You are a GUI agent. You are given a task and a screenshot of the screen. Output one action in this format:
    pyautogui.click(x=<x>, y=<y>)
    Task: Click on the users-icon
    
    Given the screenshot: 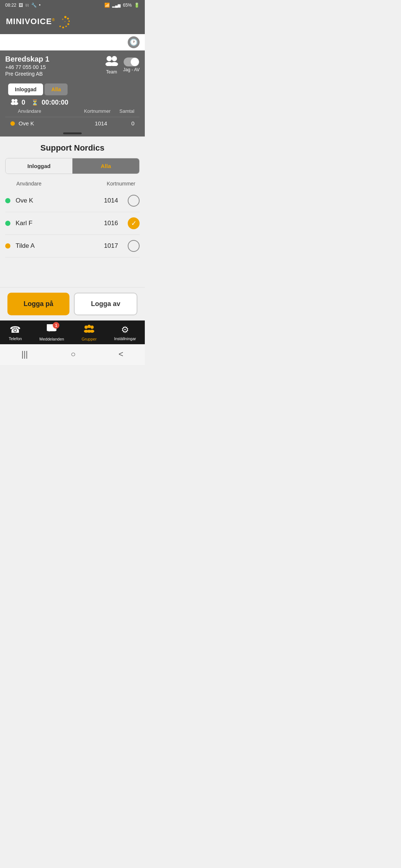 What is the action you would take?
    pyautogui.click(x=14, y=102)
    